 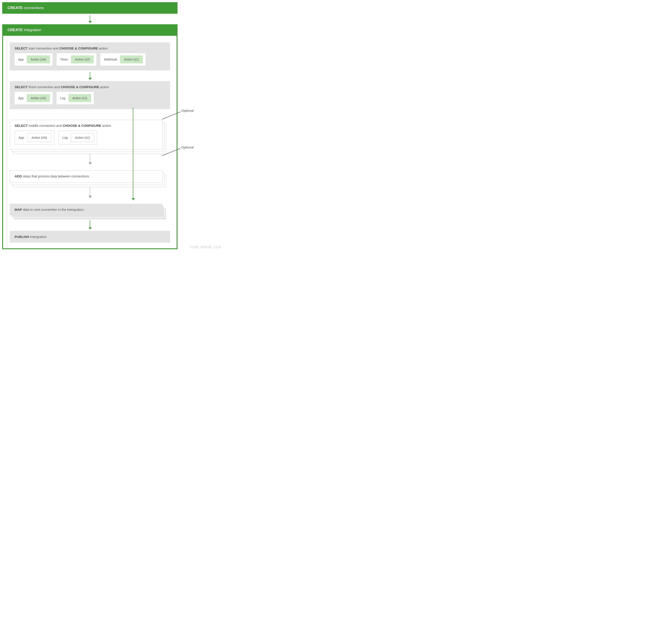 What do you see at coordinates (90, 48) in the screenshot?
I see `select-start-title: SELECT start connection and CHOOSE & CON…` at bounding box center [90, 48].